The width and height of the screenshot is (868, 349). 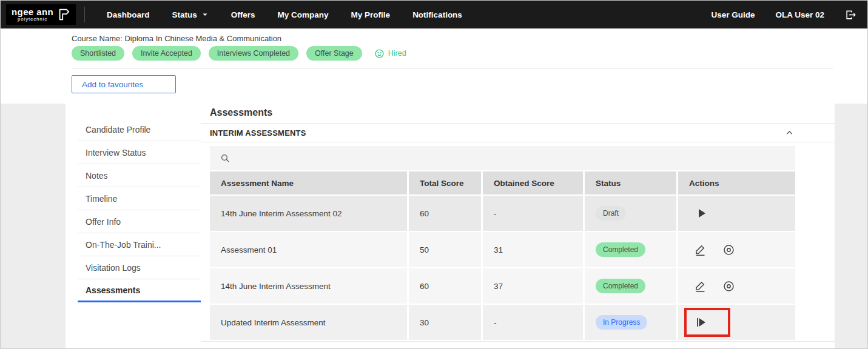 I want to click on total-score: 50, so click(x=446, y=250).